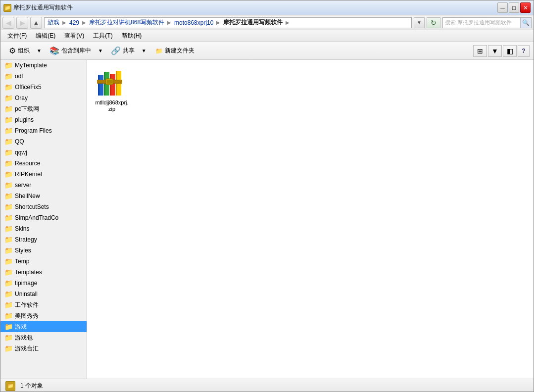 The width and height of the screenshot is (534, 392). Describe the element at coordinates (74, 23) in the screenshot. I see `crumb-item: 429` at that location.